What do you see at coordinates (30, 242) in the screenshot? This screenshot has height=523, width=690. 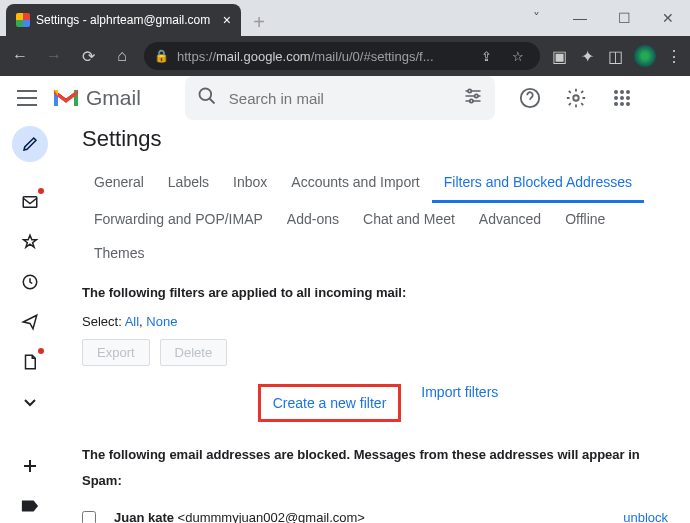 I see `sidebar-starred` at bounding box center [30, 242].